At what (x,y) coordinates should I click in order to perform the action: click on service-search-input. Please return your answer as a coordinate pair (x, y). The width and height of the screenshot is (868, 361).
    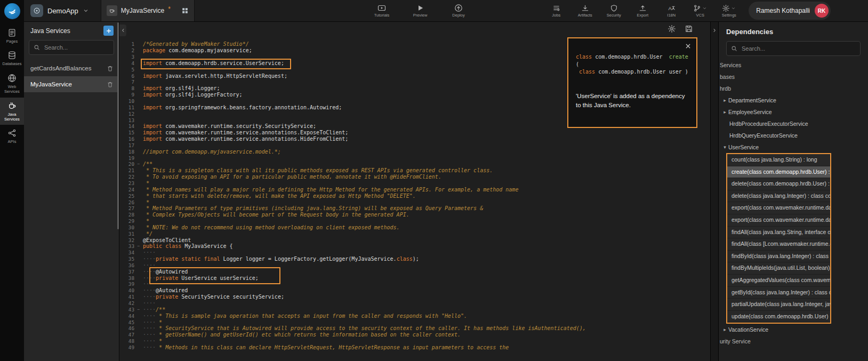
    Looking at the image, I should click on (76, 47).